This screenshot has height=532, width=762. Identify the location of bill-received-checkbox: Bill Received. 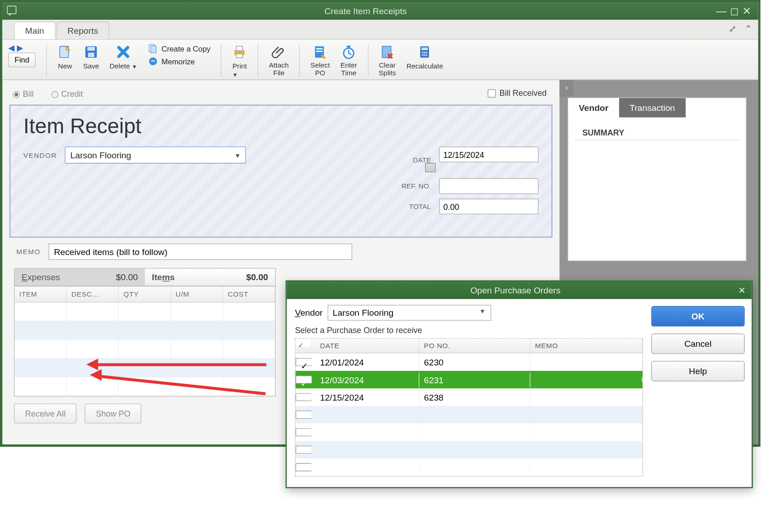
(517, 93).